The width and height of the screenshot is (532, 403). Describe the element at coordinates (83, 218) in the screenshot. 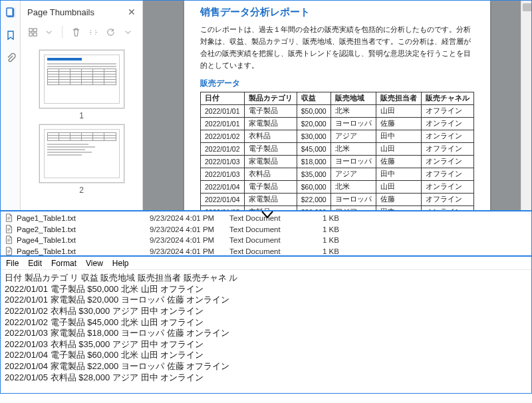

I see `file-name: Page1_Table1.txt` at that location.